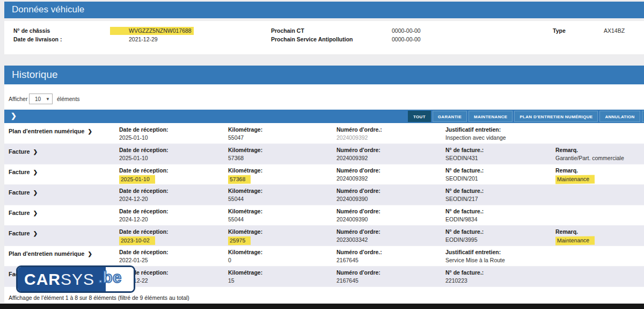 Image resolution: width=644 pixels, height=309 pixels. I want to click on cell-reception-date: Date de réception:2023-10-02, so click(144, 236).